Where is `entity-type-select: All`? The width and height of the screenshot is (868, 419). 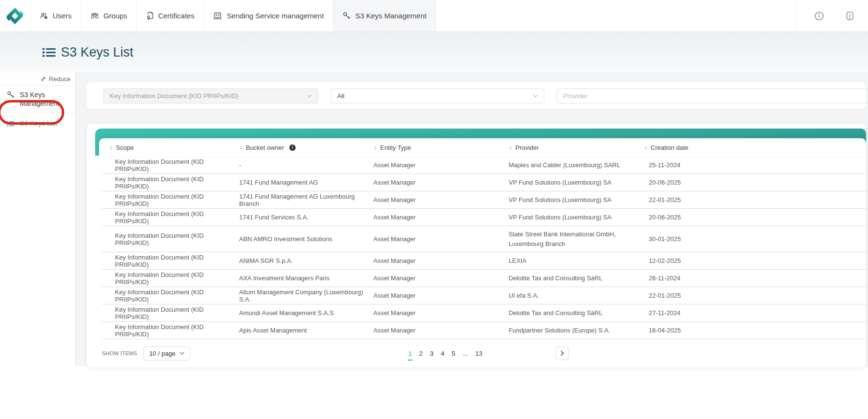
entity-type-select: All is located at coordinates (438, 96).